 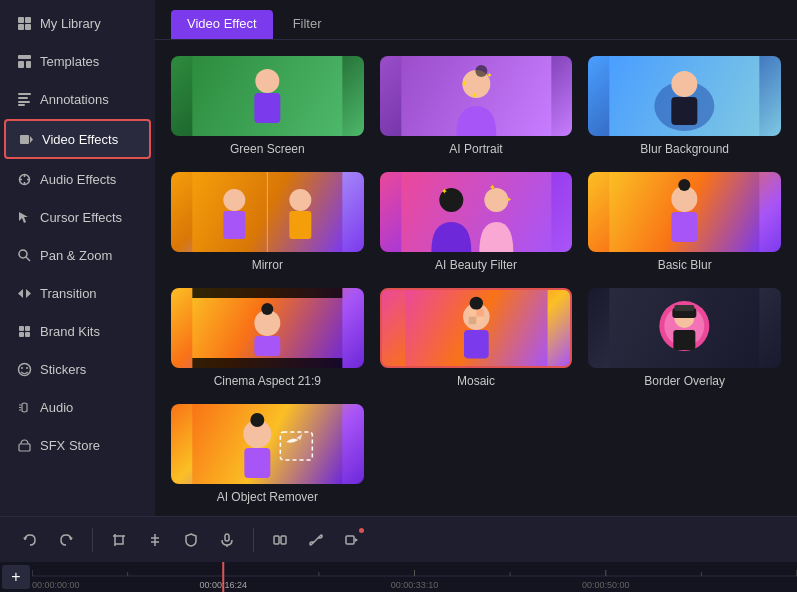 What do you see at coordinates (684, 96) in the screenshot?
I see `effect-thumb-blur-bg` at bounding box center [684, 96].